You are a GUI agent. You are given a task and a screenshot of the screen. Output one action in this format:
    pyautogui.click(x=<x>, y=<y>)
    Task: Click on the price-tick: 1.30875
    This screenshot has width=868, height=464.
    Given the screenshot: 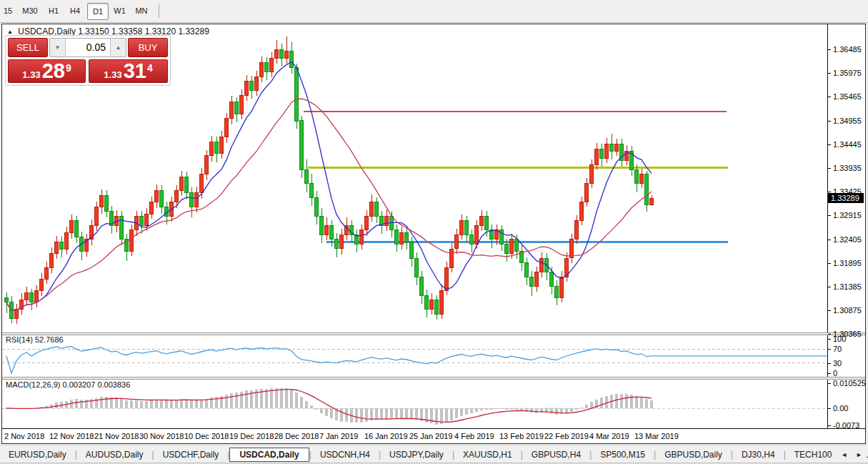 What is the action you would take?
    pyautogui.click(x=847, y=310)
    